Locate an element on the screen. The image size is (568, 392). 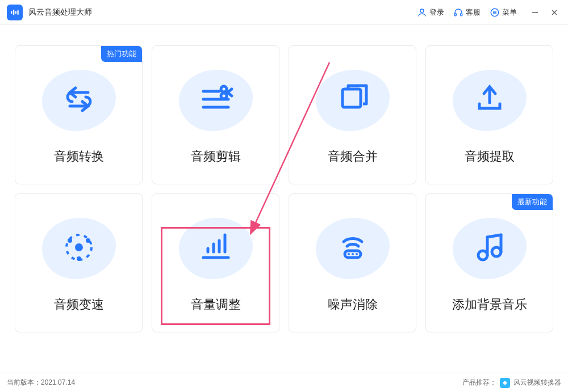
merge-icon is located at coordinates (353, 100).